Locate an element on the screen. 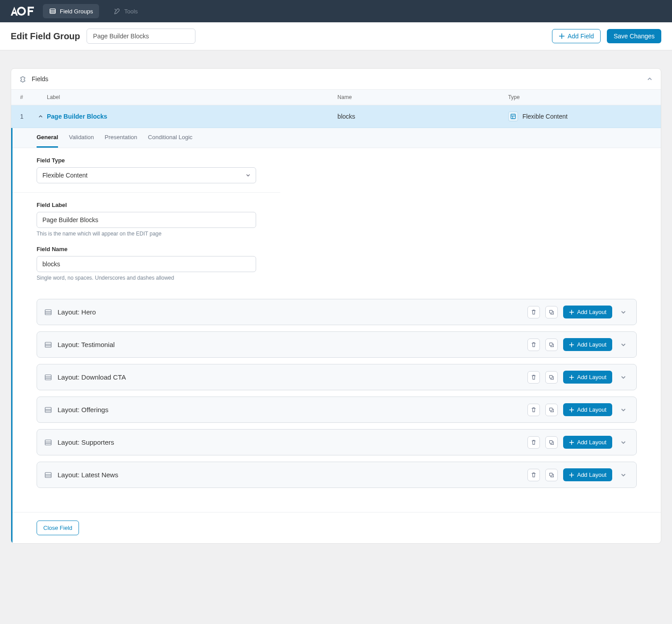 Image resolution: width=672 pixels, height=624 pixels. col-name: Name is located at coordinates (423, 97).